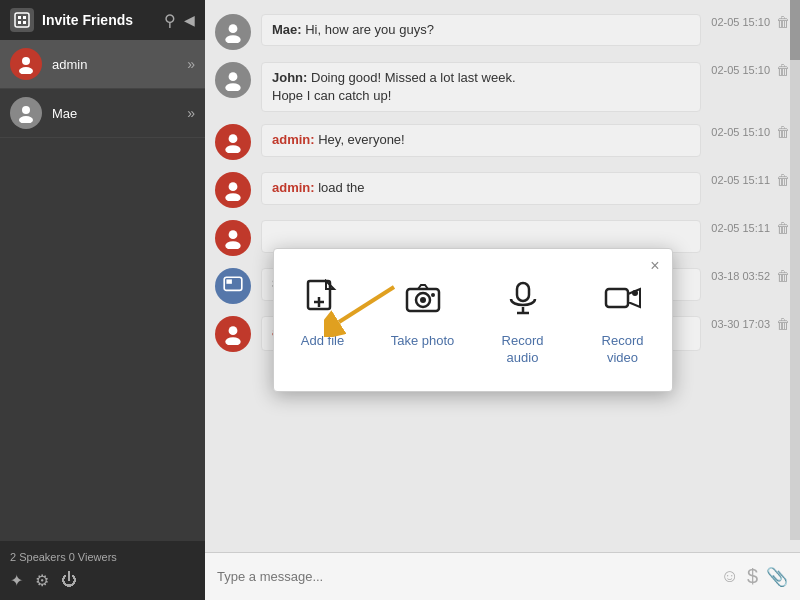  What do you see at coordinates (364, 307) in the screenshot?
I see `arrow-indicator` at bounding box center [364, 307].